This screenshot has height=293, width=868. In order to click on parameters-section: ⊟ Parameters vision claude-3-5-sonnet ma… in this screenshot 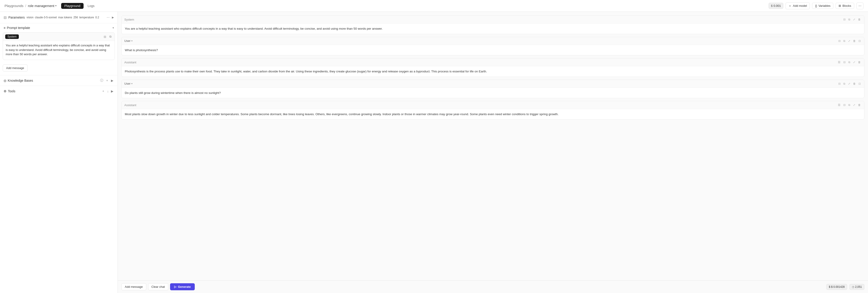, I will do `click(59, 18)`.